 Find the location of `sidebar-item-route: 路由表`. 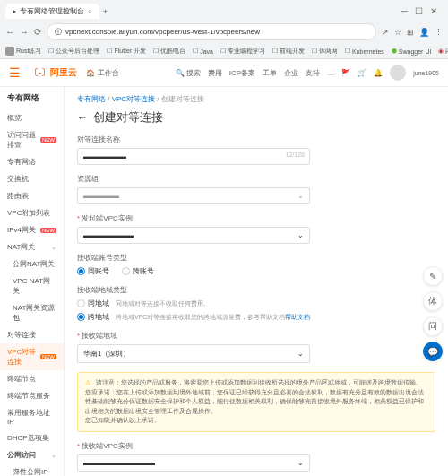

sidebar-item-route: 路由表 is located at coordinates (32, 195).